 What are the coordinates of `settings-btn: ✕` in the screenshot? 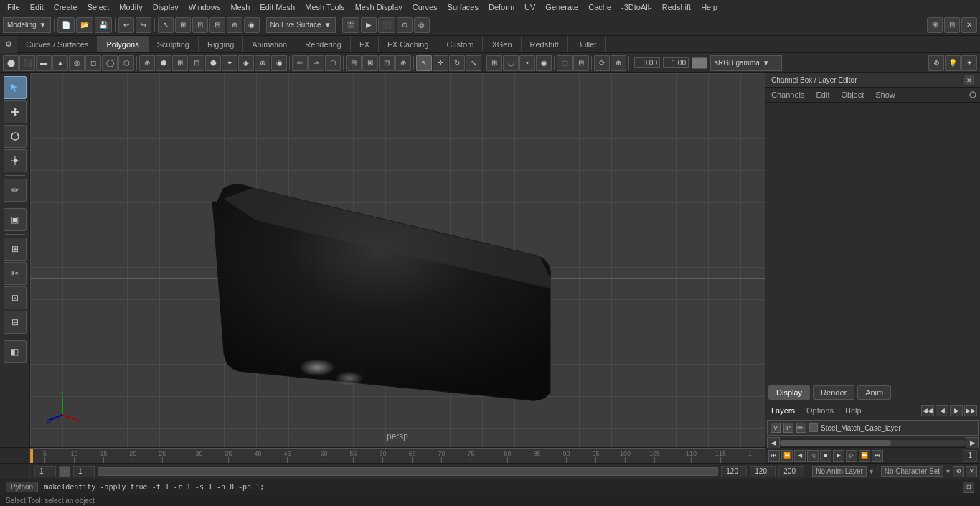 It's located at (969, 25).